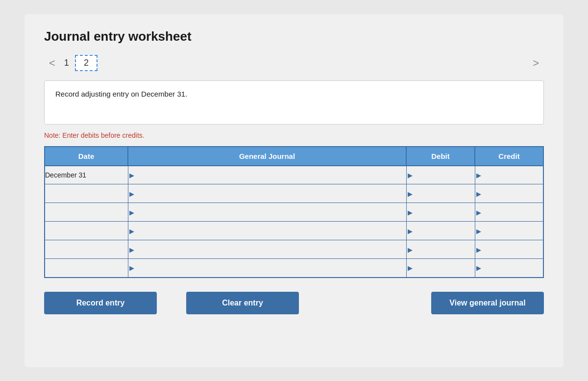  Describe the element at coordinates (441, 175) in the screenshot. I see `debit-cell-0: ▶` at that location.